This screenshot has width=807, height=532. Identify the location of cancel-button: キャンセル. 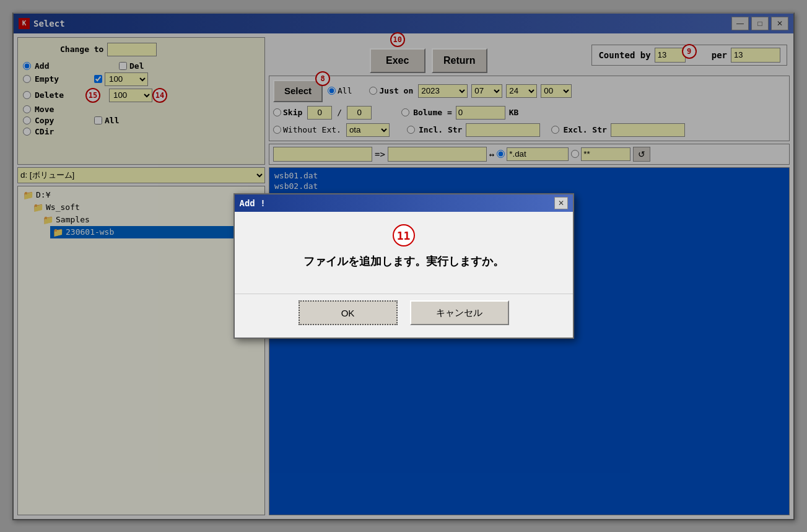
(460, 313).